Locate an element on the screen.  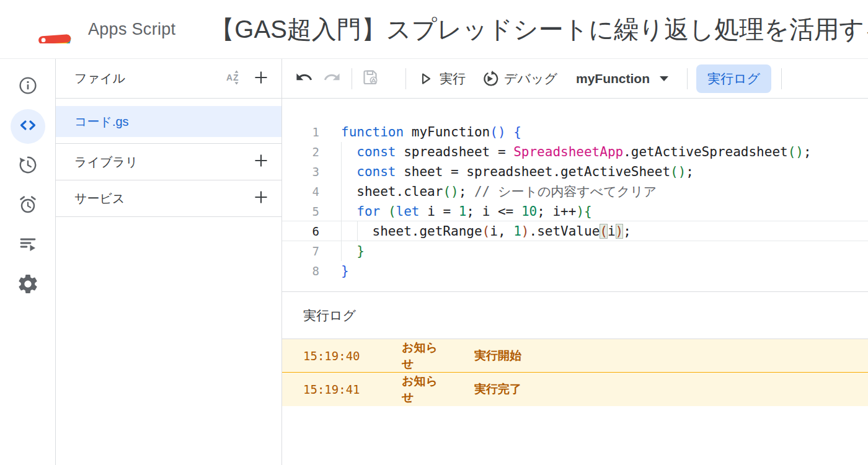
line-number: 5 is located at coordinates (301, 211).